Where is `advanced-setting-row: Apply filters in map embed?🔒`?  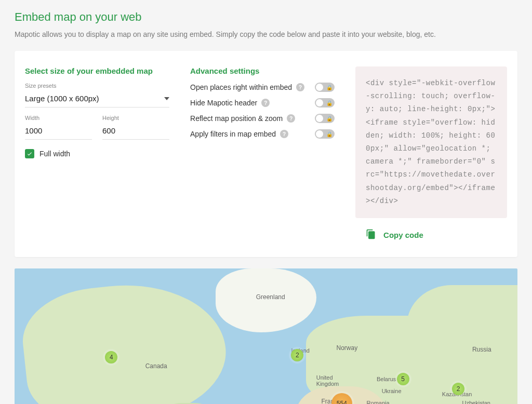 advanced-setting-row: Apply filters in map embed?🔒 is located at coordinates (262, 134).